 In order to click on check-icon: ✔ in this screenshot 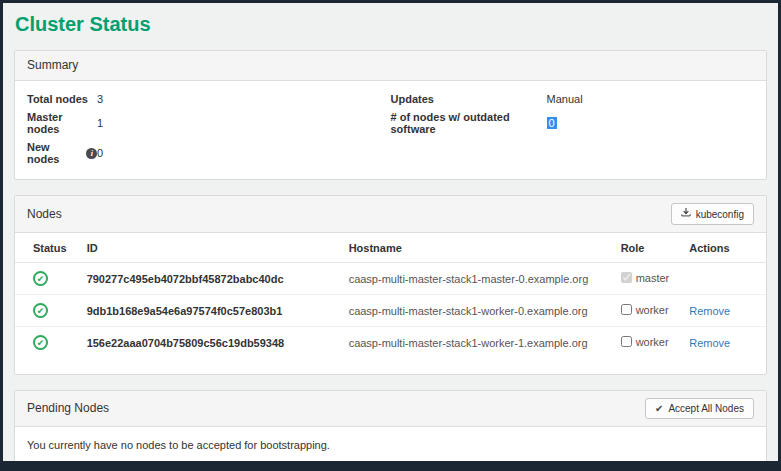, I will do `click(659, 409)`.